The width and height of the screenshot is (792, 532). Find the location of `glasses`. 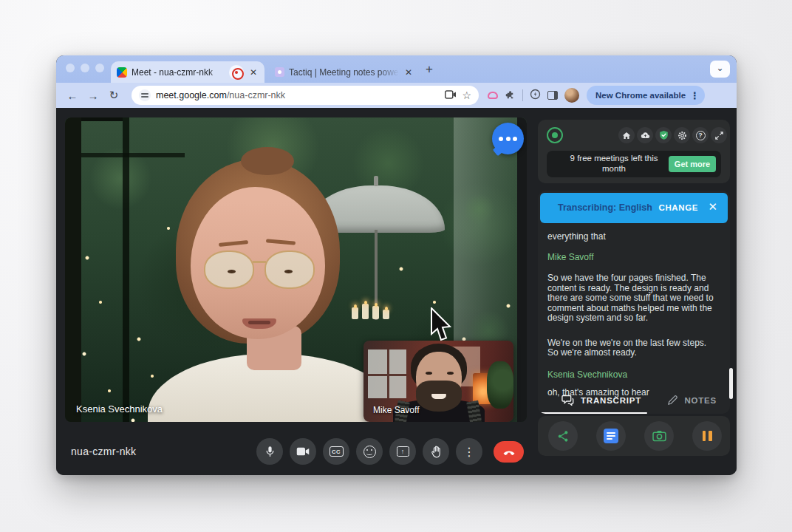

glasses is located at coordinates (259, 270).